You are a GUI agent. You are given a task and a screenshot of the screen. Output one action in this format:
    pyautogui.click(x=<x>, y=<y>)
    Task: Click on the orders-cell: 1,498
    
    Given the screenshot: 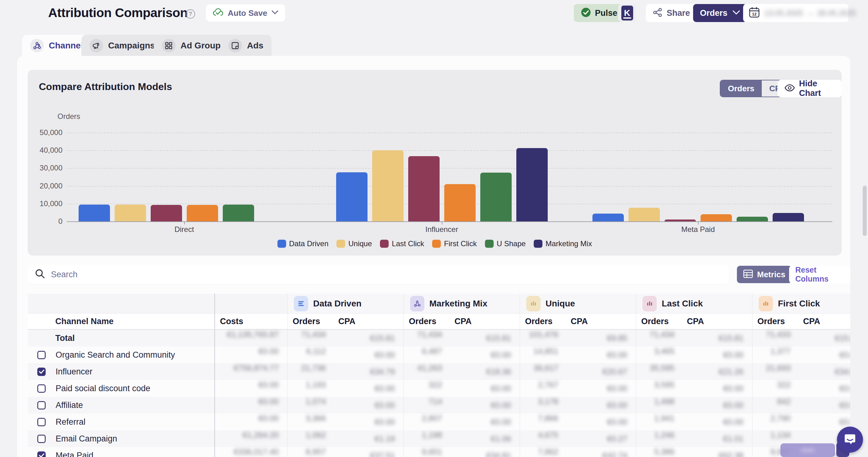 What is the action you would take?
    pyautogui.click(x=659, y=405)
    